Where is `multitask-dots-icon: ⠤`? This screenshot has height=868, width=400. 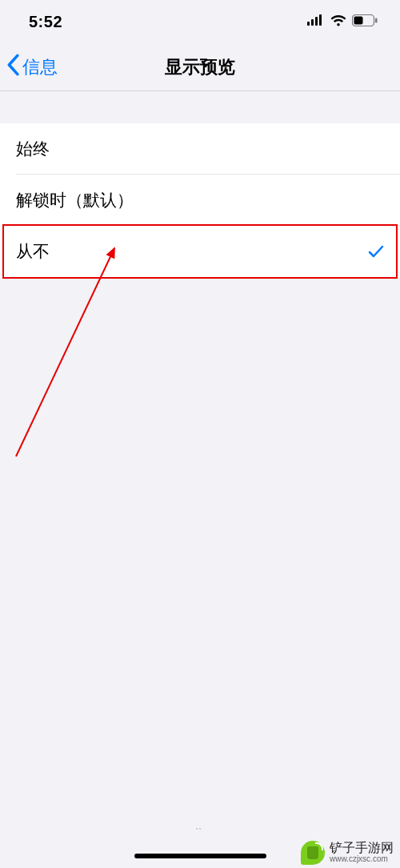
multitask-dots-icon: ⠤ is located at coordinates (200, 826).